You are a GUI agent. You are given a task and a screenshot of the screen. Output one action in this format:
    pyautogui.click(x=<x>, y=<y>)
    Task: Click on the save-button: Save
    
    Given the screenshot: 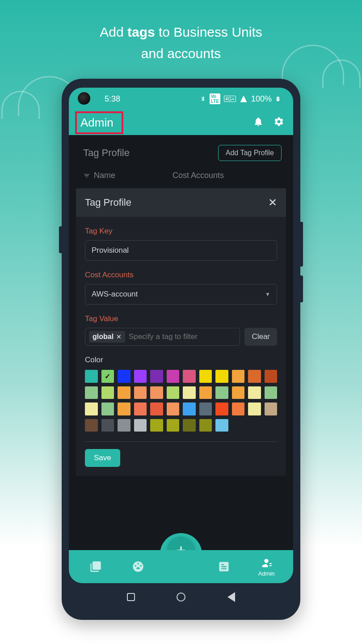 What is the action you would take?
    pyautogui.click(x=103, y=458)
    